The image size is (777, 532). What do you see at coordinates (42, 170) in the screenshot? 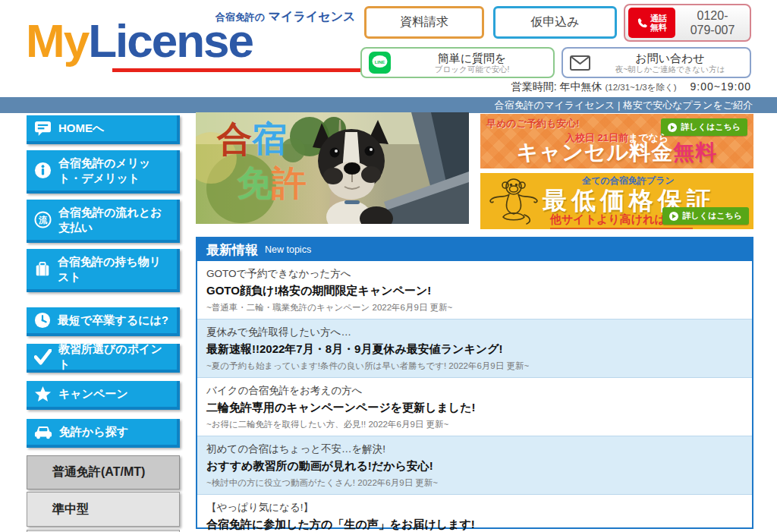
I see `info-icon` at bounding box center [42, 170].